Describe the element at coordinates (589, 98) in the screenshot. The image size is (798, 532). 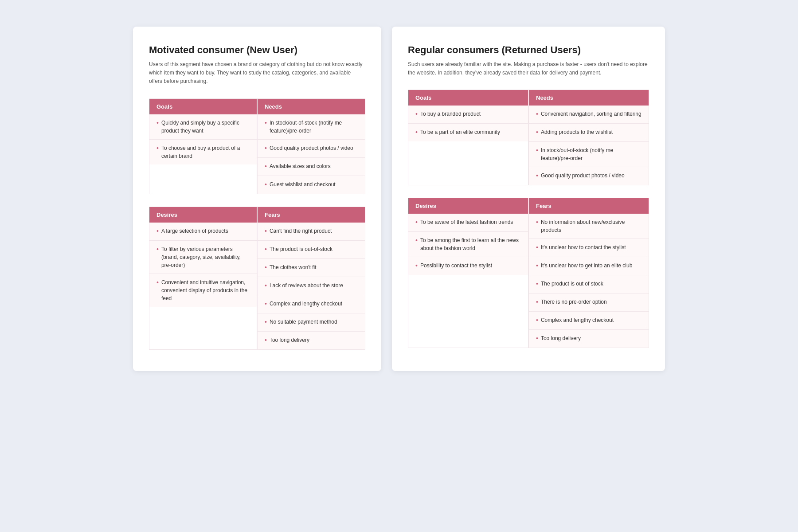
I see `right-needs-header: Needs` at that location.